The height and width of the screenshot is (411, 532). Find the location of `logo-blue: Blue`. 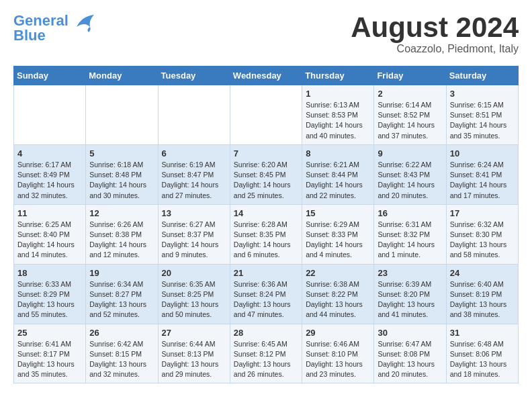

logo-blue: Blue is located at coordinates (30, 35).